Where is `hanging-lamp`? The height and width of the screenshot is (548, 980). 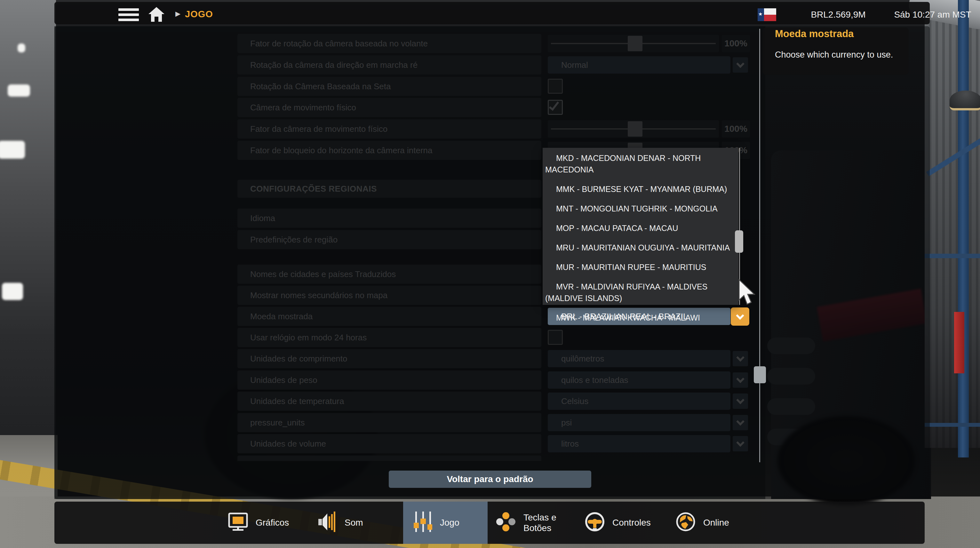 hanging-lamp is located at coordinates (965, 100).